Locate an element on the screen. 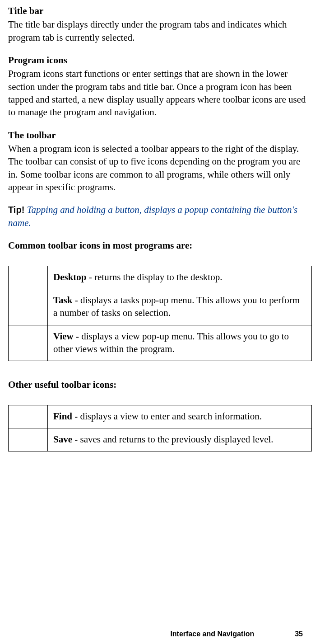 This screenshot has width=320, height=644. term: Task is located at coordinates (63, 300).